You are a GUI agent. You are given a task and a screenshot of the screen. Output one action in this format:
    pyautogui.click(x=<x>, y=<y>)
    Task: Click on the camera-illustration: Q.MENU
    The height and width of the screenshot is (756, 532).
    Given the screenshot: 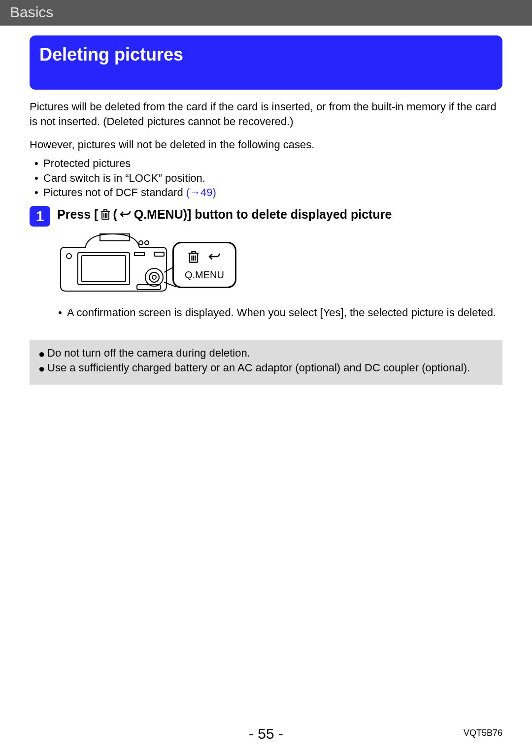 What is the action you would take?
    pyautogui.click(x=280, y=265)
    